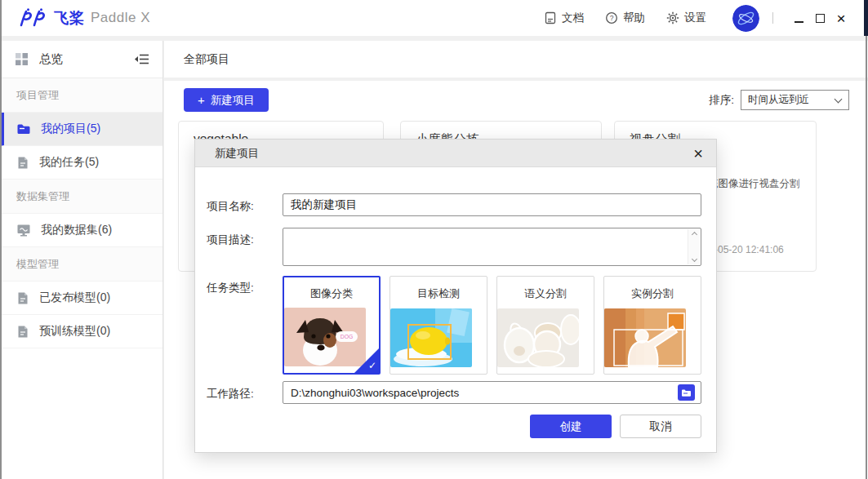 This screenshot has height=479, width=868. Describe the element at coordinates (795, 100) in the screenshot. I see `sort-dropdown: 时间从远到近` at that location.